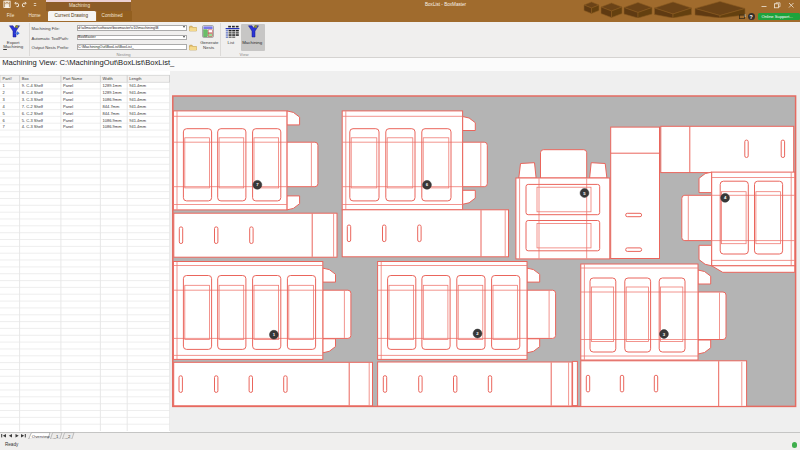 The image size is (800, 450). Describe the element at coordinates (135, 80) in the screenshot. I see `svg-text: Length` at that location.